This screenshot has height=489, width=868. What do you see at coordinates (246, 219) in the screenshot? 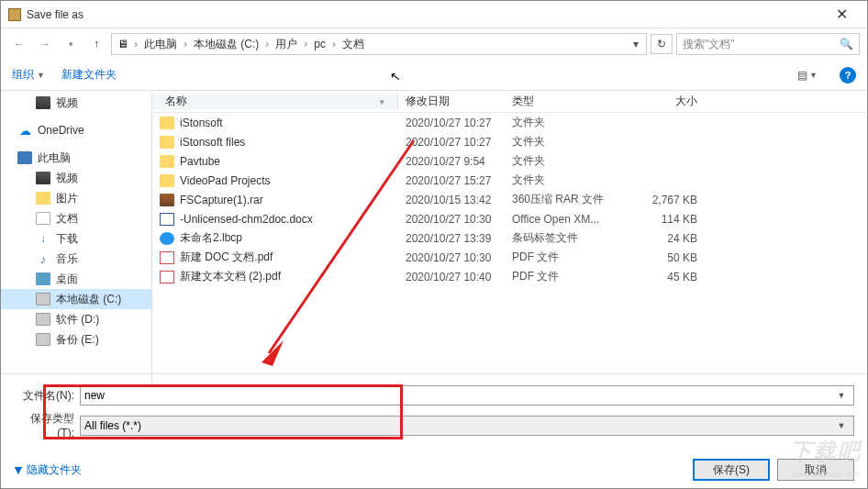
I see `file-name: -Unlicensed-chm2doc.docx` at bounding box center [246, 219].